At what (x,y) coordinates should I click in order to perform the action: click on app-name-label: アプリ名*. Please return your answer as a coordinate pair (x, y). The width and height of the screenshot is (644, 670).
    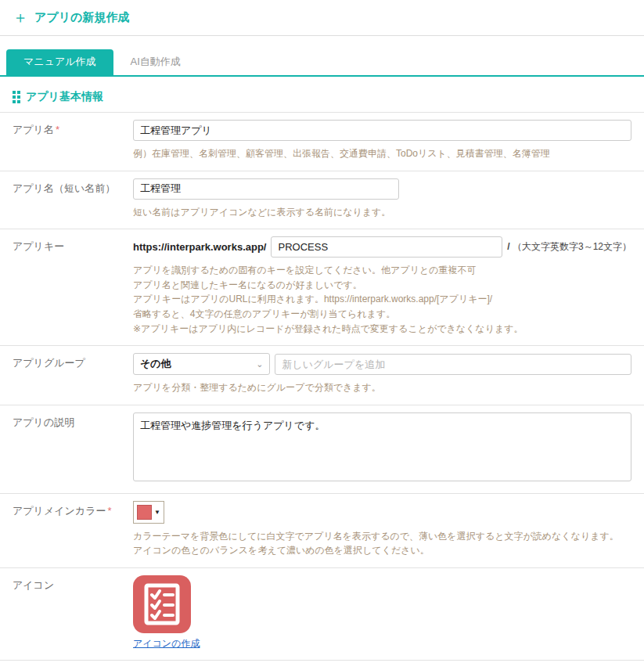
    Looking at the image, I should click on (73, 141).